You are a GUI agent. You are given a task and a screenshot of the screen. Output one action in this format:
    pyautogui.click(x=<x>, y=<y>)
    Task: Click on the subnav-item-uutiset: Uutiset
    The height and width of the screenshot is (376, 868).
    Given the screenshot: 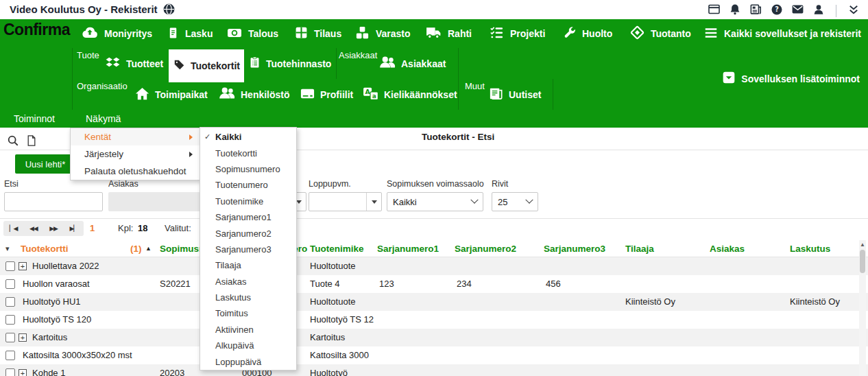 What is the action you would take?
    pyautogui.click(x=514, y=95)
    